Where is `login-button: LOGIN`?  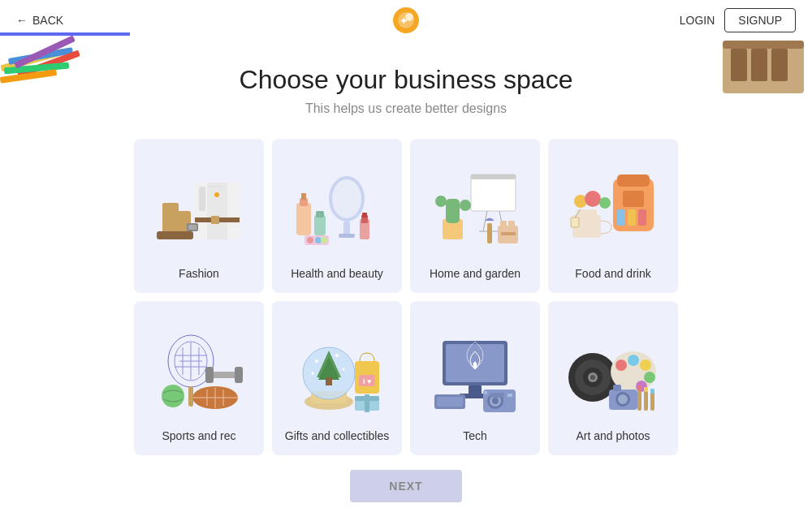
login-button: LOGIN is located at coordinates (698, 20).